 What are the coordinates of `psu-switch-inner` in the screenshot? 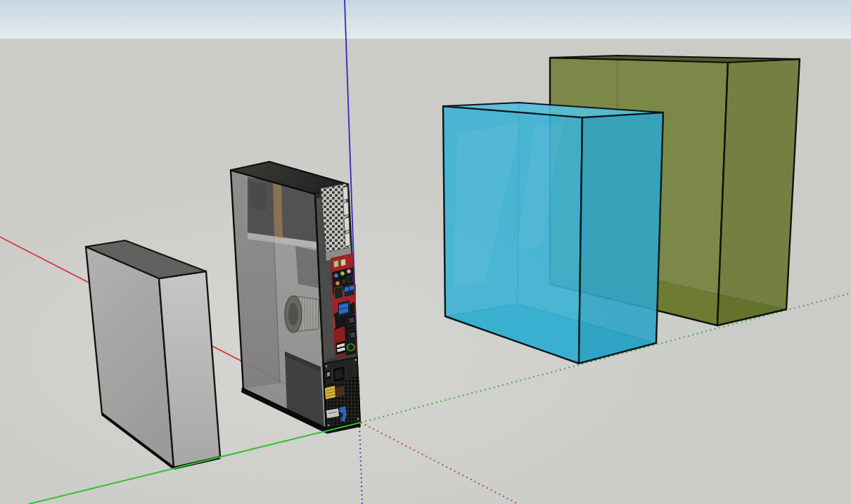 It's located at (328, 374).